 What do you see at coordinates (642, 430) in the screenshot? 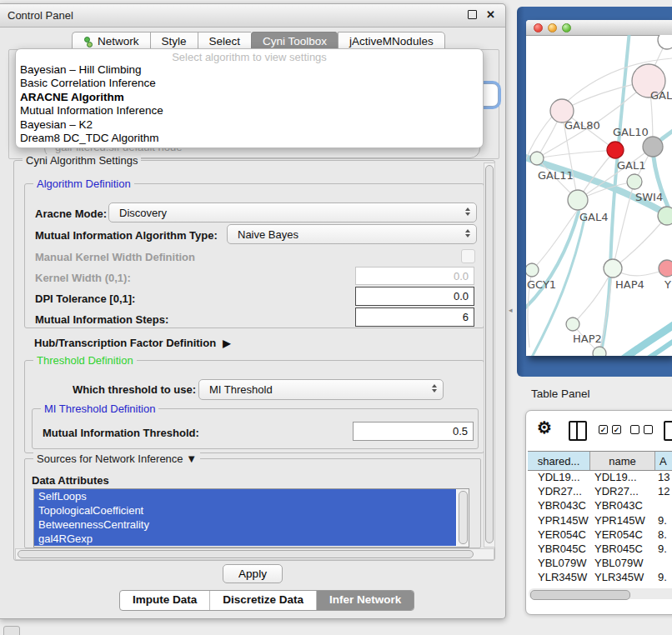
I see `deselect-all-columns-icon` at bounding box center [642, 430].